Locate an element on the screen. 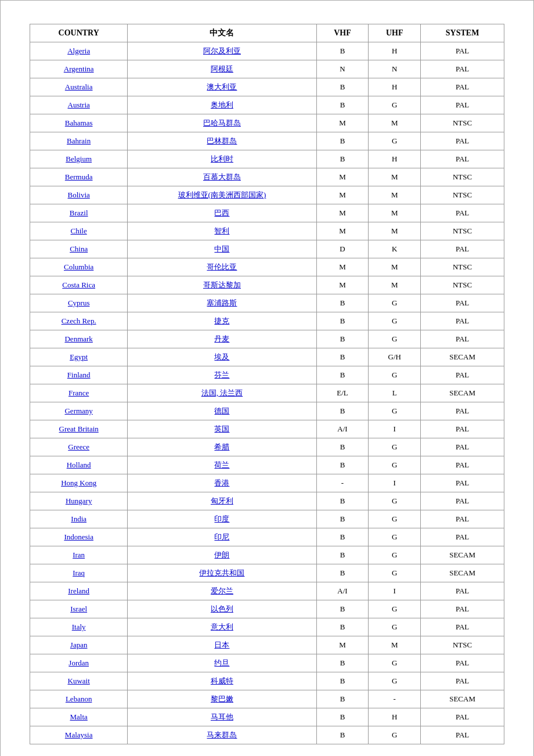 This screenshot has height=756, width=534. country-link: Greece is located at coordinates (79, 447).